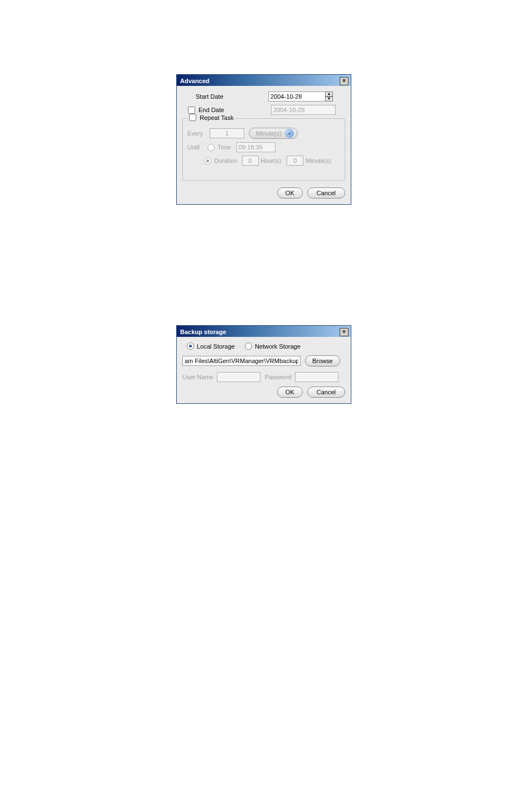 This screenshot has width=532, height=787. What do you see at coordinates (264, 133) in the screenshot?
I see `every-row: Every Minute(s) ▾` at bounding box center [264, 133].